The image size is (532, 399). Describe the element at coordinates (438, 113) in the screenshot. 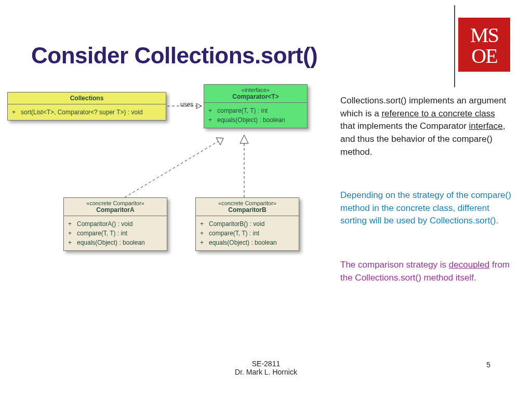

I see `p1-u1: reference to a concrete class` at that location.